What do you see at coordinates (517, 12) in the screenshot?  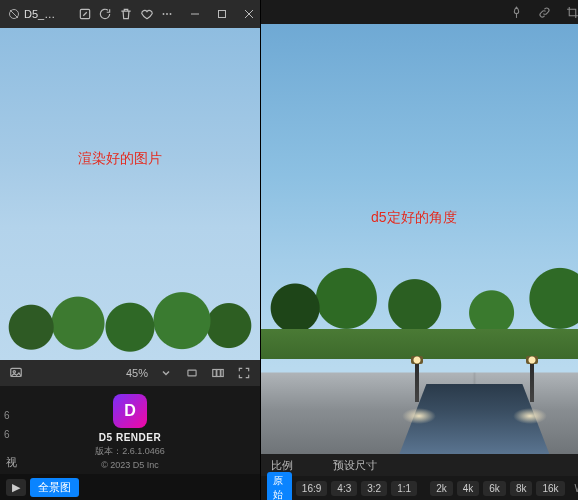 I see `pin-icon` at bounding box center [517, 12].